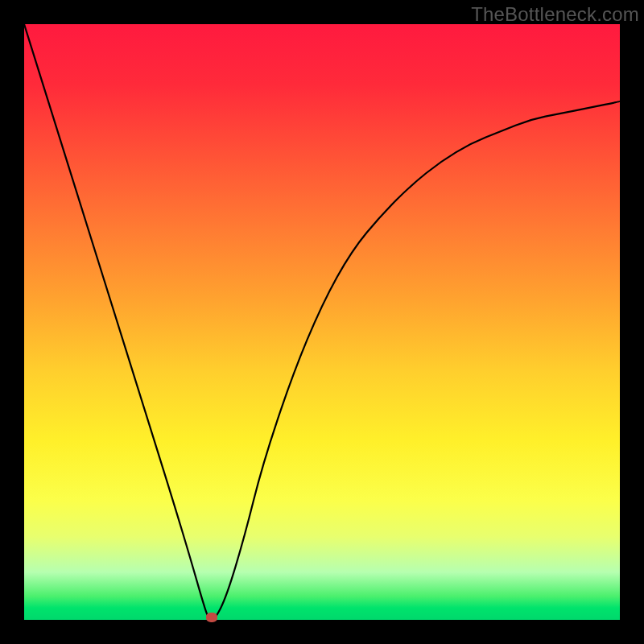  What do you see at coordinates (212, 617) in the screenshot?
I see `min-marker` at bounding box center [212, 617].